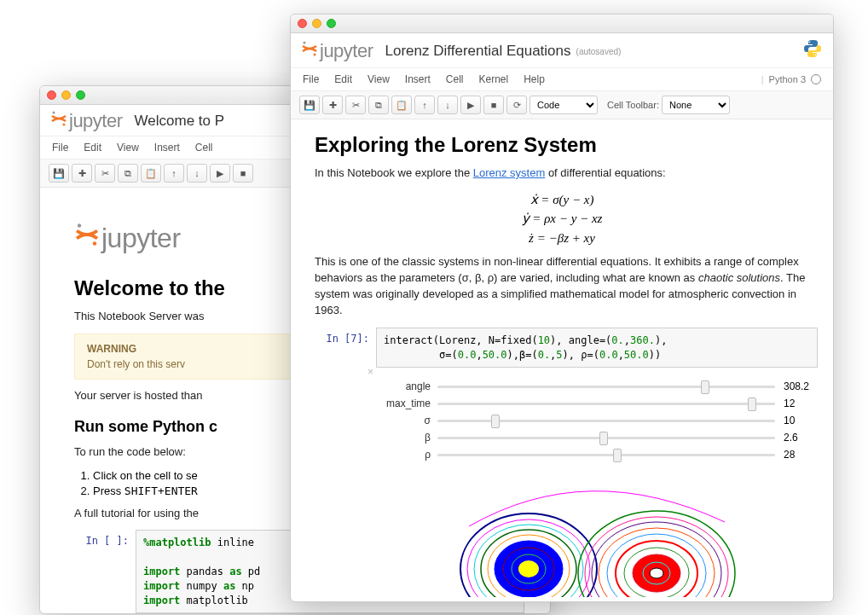 The height and width of the screenshot is (615, 868). What do you see at coordinates (597, 418) in the screenshot?
I see `interact-widgets: × angle 308.2 max_time 12 σ 10 β 2.6 ρ` at bounding box center [597, 418].